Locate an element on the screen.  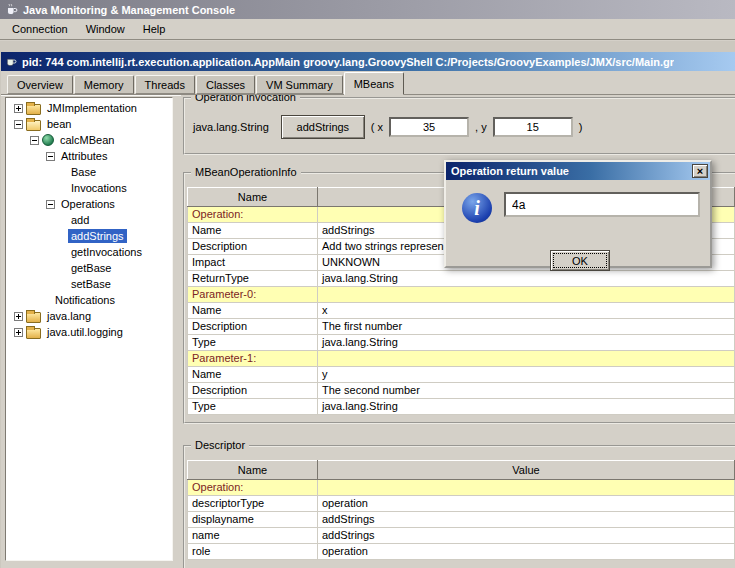
tree-item: JMImplementation is located at coordinates (89, 108).